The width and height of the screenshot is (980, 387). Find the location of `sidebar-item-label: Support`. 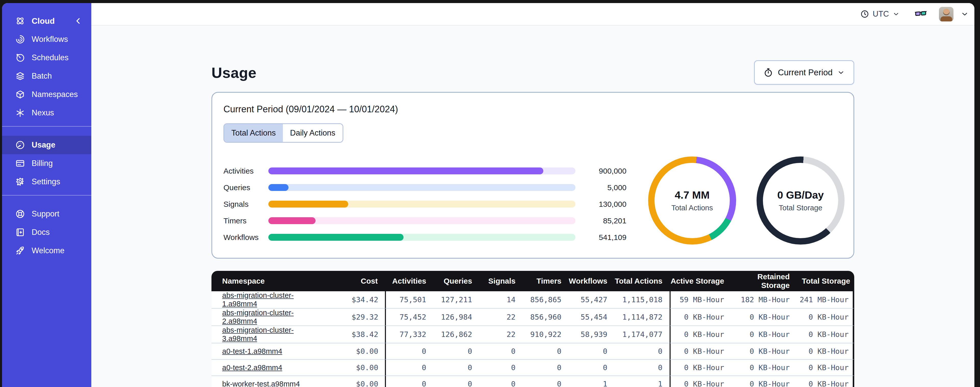

sidebar-item-label: Support is located at coordinates (46, 214).